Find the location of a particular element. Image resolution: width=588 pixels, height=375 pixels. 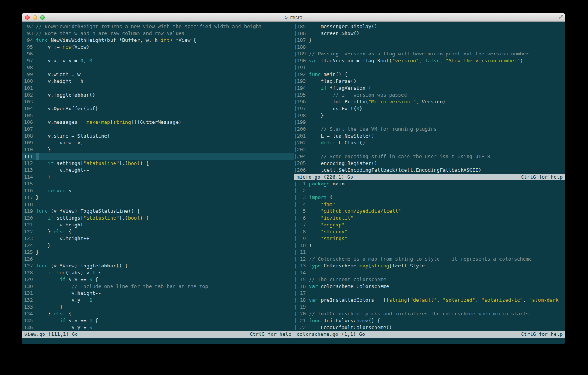

code-line: 126 is located at coordinates (158, 259).